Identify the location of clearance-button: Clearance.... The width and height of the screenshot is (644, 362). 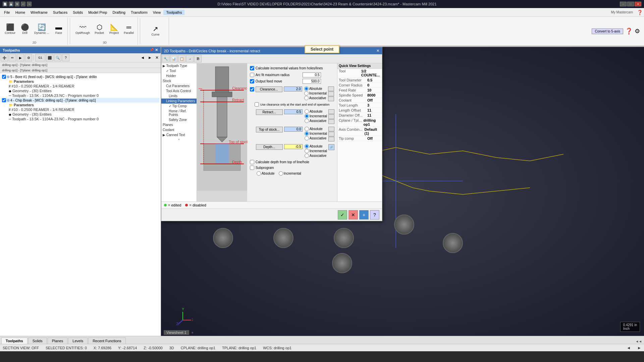
(269, 89).